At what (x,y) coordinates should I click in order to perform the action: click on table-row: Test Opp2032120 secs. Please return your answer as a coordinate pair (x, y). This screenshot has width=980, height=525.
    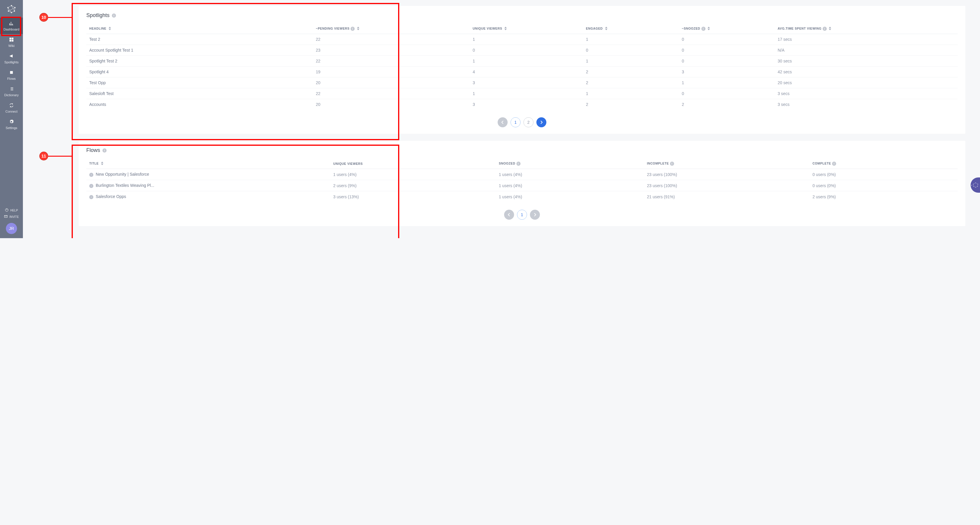
    Looking at the image, I should click on (522, 83).